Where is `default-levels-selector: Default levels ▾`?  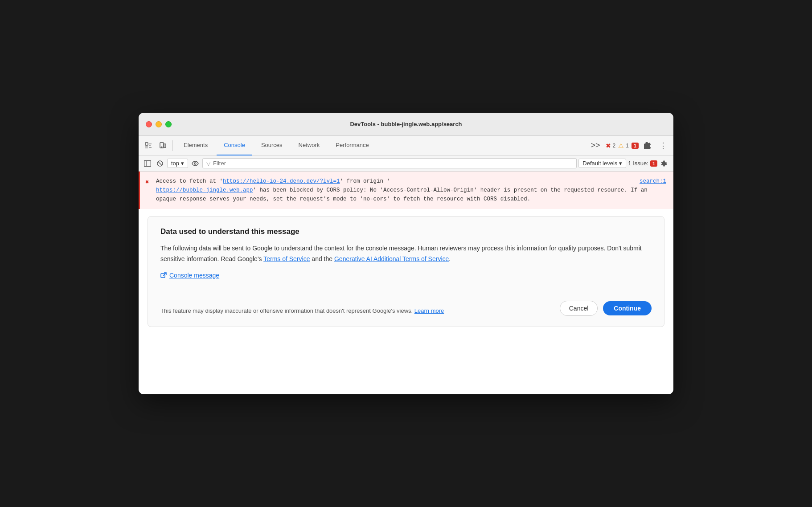 default-levels-selector: Default levels ▾ is located at coordinates (603, 163).